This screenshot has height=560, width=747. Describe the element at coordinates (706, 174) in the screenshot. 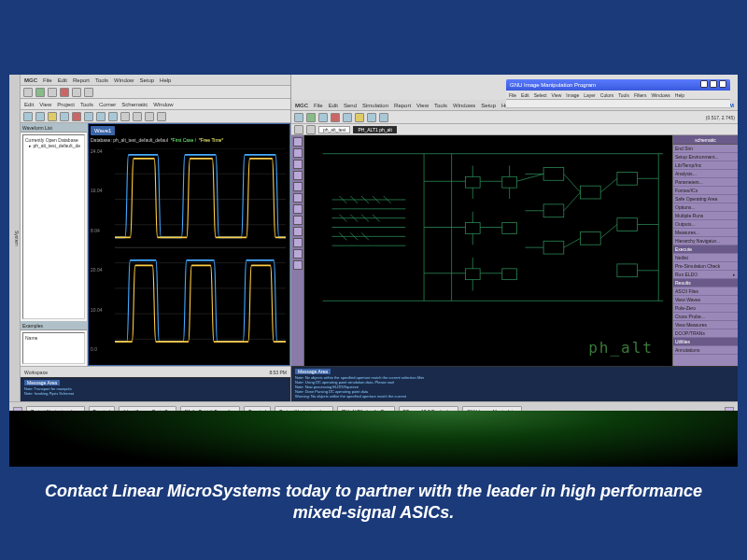

I see `sidepanel-item: Analysis...` at that location.